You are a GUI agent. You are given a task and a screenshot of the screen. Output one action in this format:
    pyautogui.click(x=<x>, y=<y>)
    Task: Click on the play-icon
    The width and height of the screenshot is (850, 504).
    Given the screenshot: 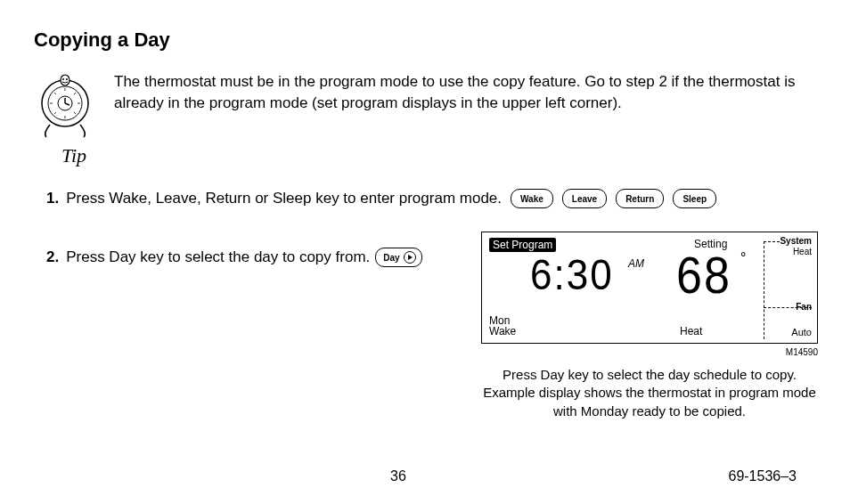 What is the action you would take?
    pyautogui.click(x=410, y=257)
    